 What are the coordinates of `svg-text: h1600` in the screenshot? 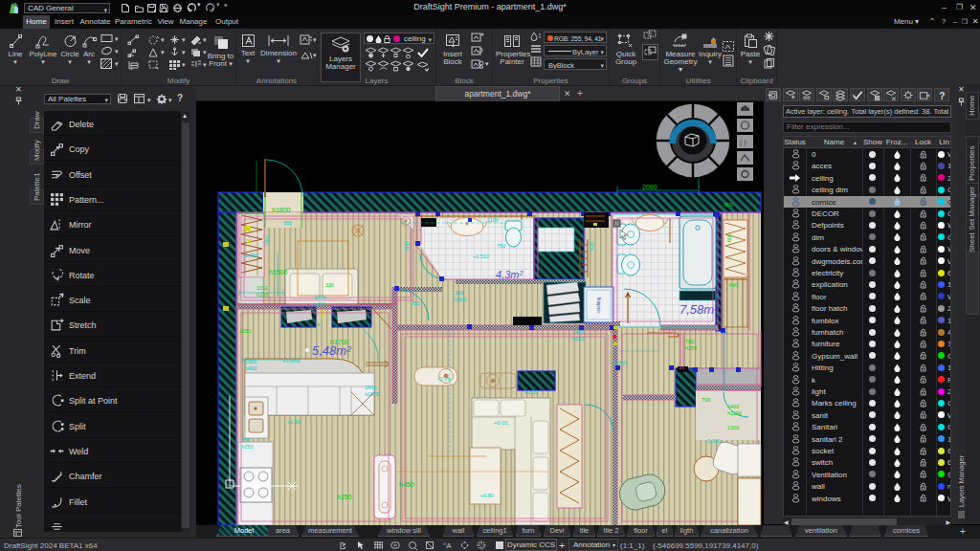 It's located at (371, 394).